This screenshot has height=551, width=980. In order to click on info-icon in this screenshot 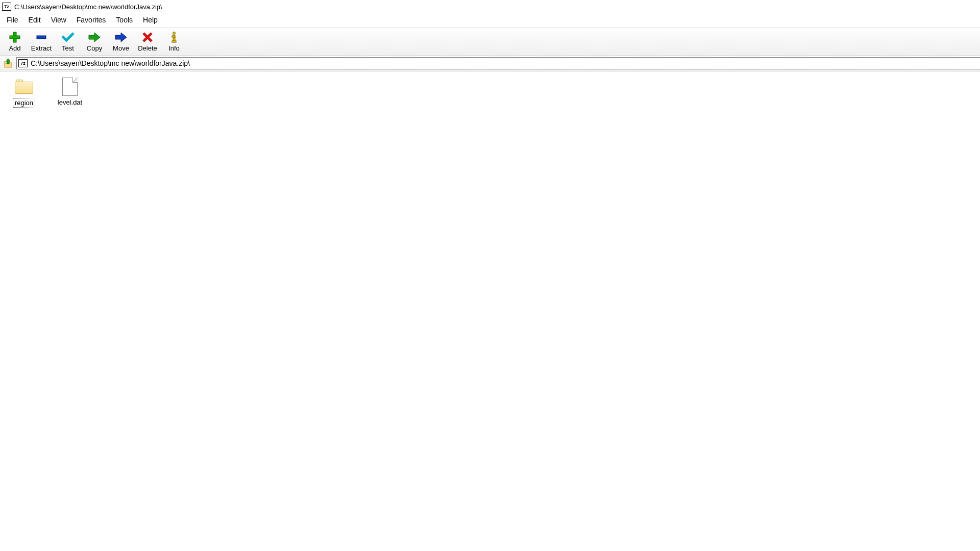, I will do `click(174, 37)`.